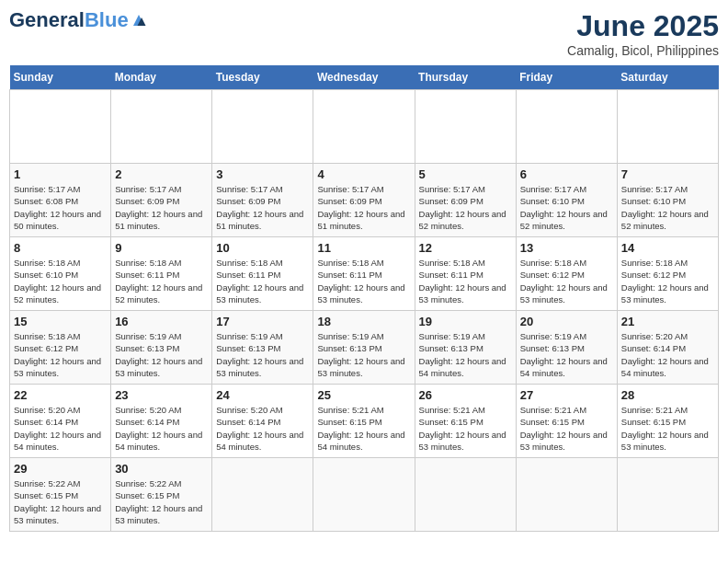 Image resolution: width=728 pixels, height=563 pixels. I want to click on header-thursday: Thursday, so click(465, 77).